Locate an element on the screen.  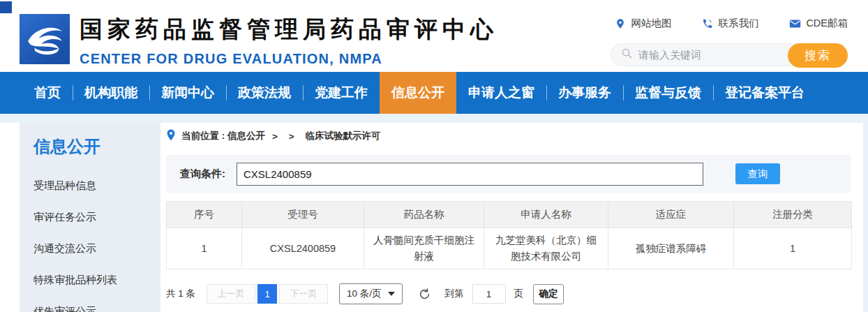
site-search-bar: 搜索 is located at coordinates (729, 54).